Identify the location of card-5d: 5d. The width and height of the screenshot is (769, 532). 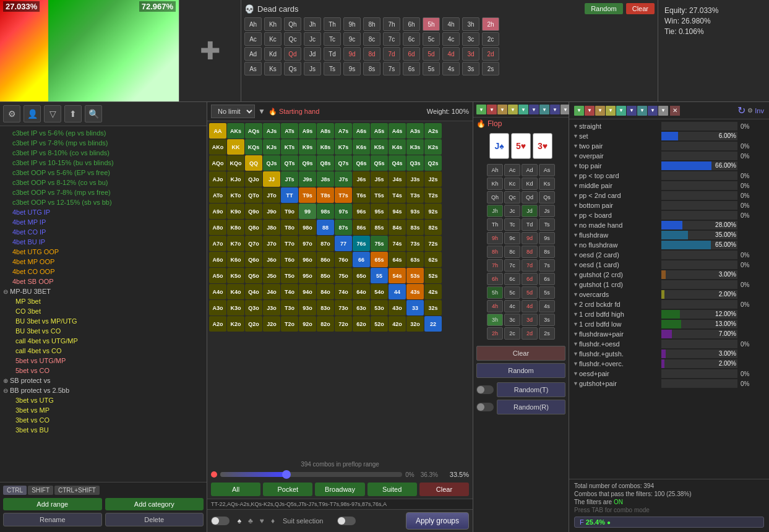
(431, 54).